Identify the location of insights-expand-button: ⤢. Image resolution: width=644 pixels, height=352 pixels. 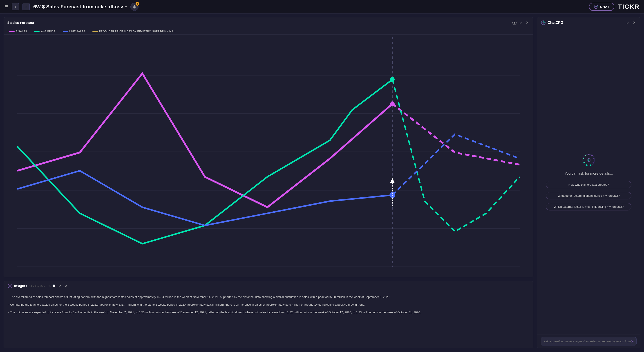
(60, 286).